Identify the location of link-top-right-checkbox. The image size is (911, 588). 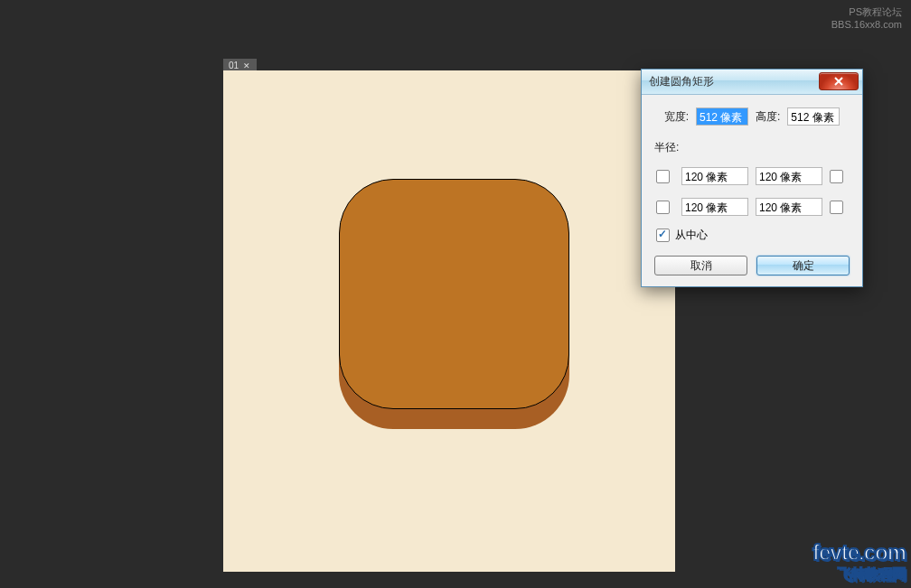
(837, 177).